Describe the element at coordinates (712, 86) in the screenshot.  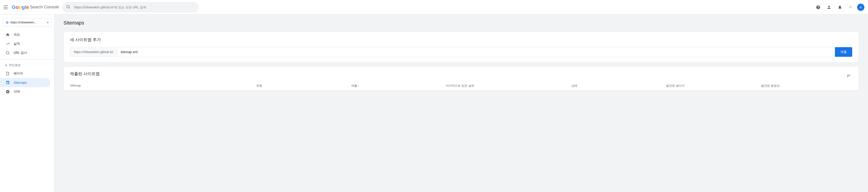
I see `col-pages-header: 발견된 페이지` at that location.